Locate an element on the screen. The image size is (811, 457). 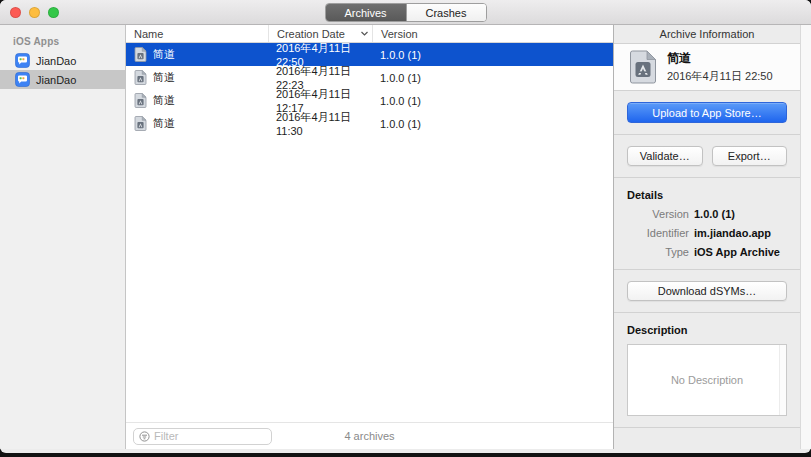
description-header: Description is located at coordinates (707, 330).